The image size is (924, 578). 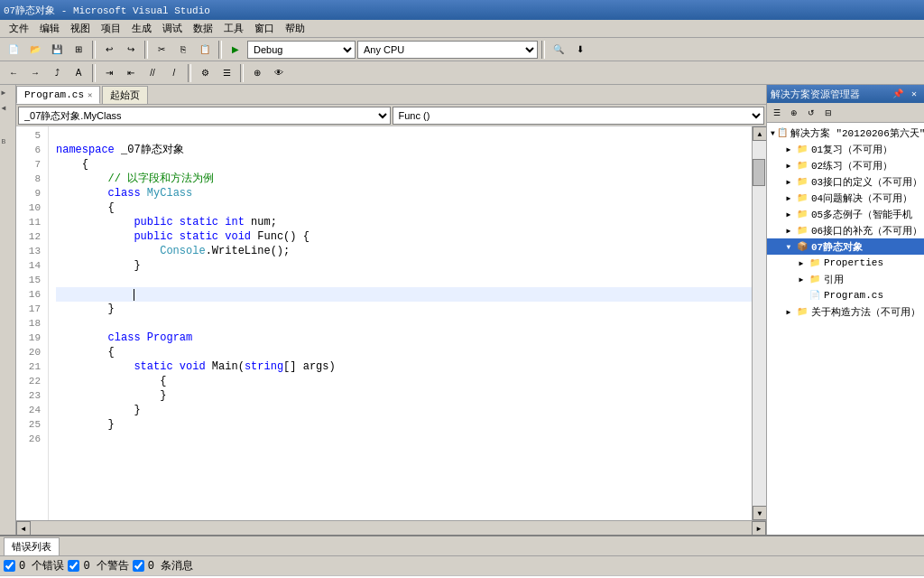 What do you see at coordinates (109, 50) in the screenshot?
I see `undo-btn: ↩` at bounding box center [109, 50].